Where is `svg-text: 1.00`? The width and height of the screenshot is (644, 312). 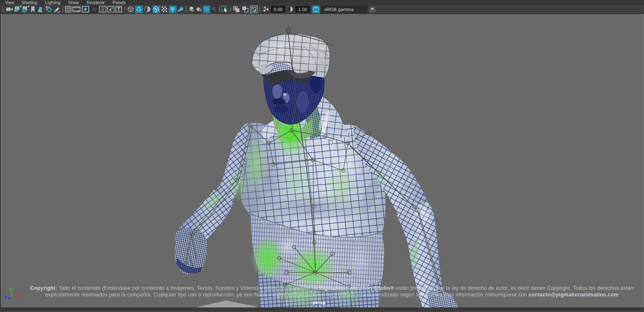 svg-text: 1.00 is located at coordinates (302, 9).